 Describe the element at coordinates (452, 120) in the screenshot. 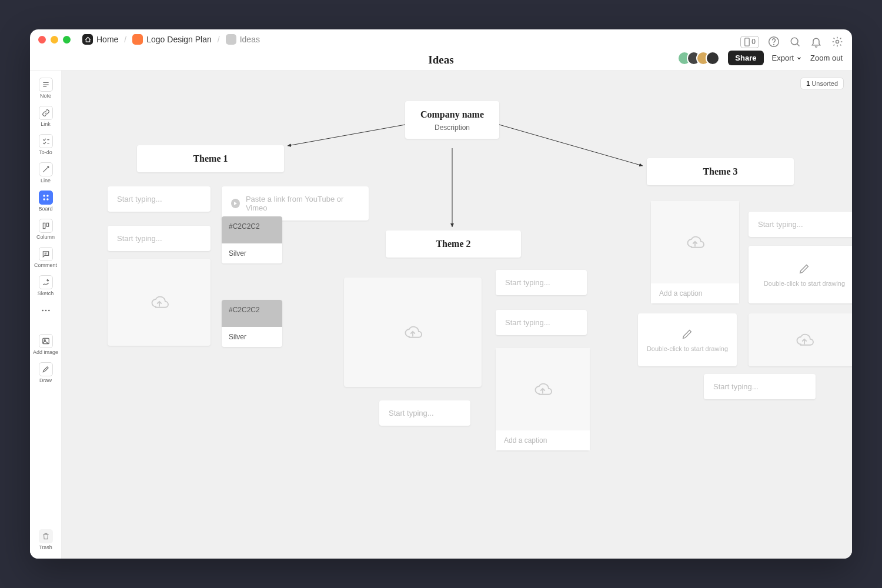

I see `root-node: Company name Description` at that location.